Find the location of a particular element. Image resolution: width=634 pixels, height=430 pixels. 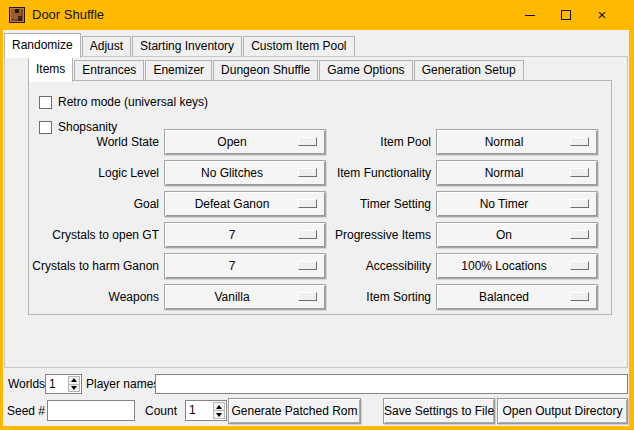

door-icon is located at coordinates (17, 15).